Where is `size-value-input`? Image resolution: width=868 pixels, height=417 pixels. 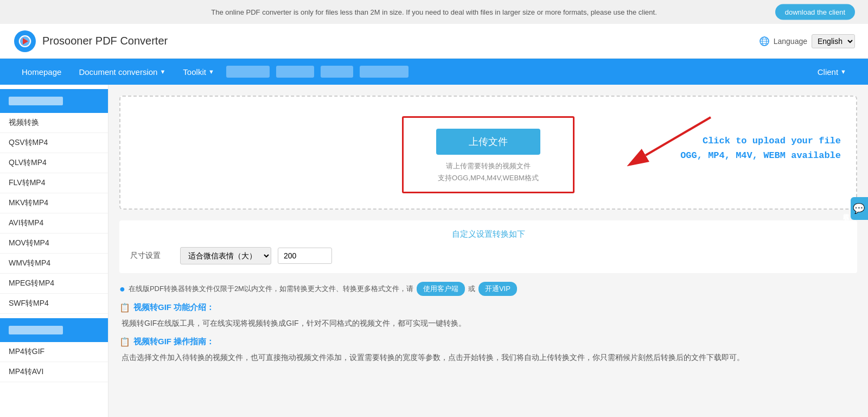 size-value-input is located at coordinates (305, 256).